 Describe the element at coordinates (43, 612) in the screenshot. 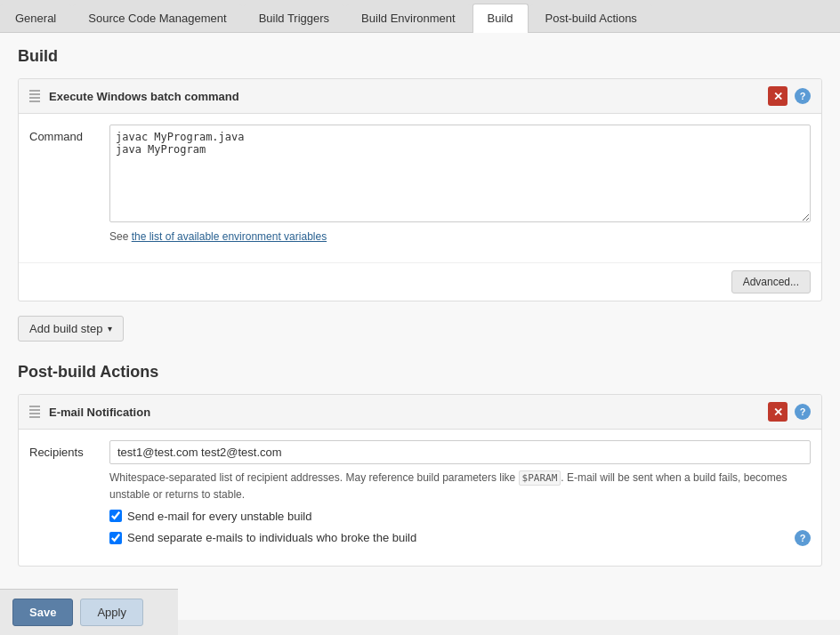

I see `save-button: Save` at that location.